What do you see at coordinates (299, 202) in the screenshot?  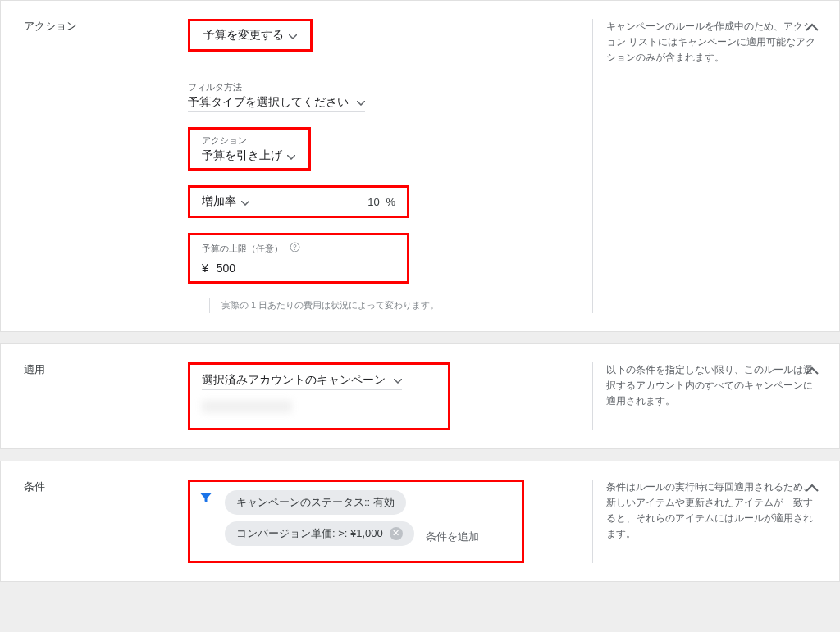 I see `highlight-increase-rate: 増加率 10 %` at bounding box center [299, 202].